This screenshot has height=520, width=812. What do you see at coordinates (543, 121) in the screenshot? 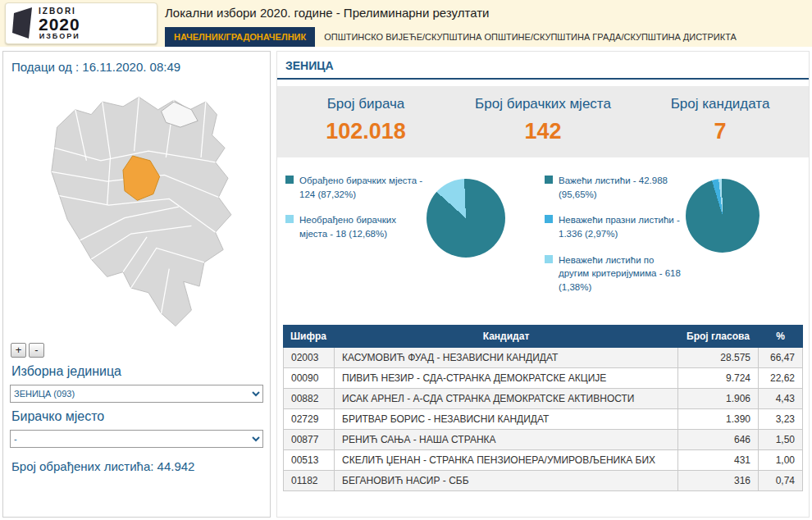
I see `stats-bar: Број бирача 102.018 Број бирачких мјеста…` at bounding box center [543, 121].